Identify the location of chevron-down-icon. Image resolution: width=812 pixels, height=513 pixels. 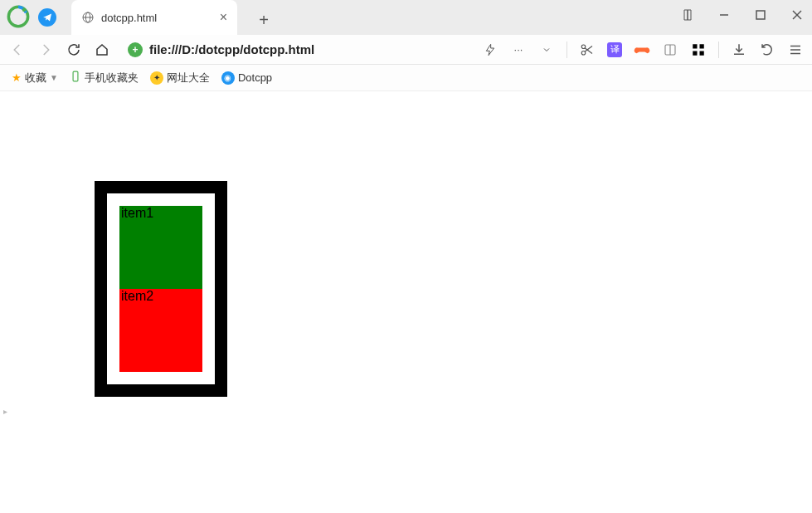
(547, 50).